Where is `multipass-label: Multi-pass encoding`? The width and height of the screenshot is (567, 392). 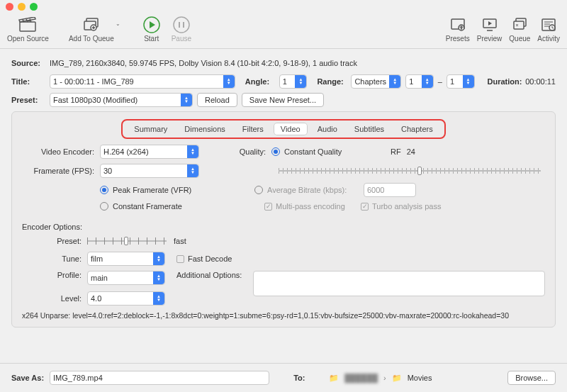 multipass-label: Multi-pass encoding is located at coordinates (318, 206).